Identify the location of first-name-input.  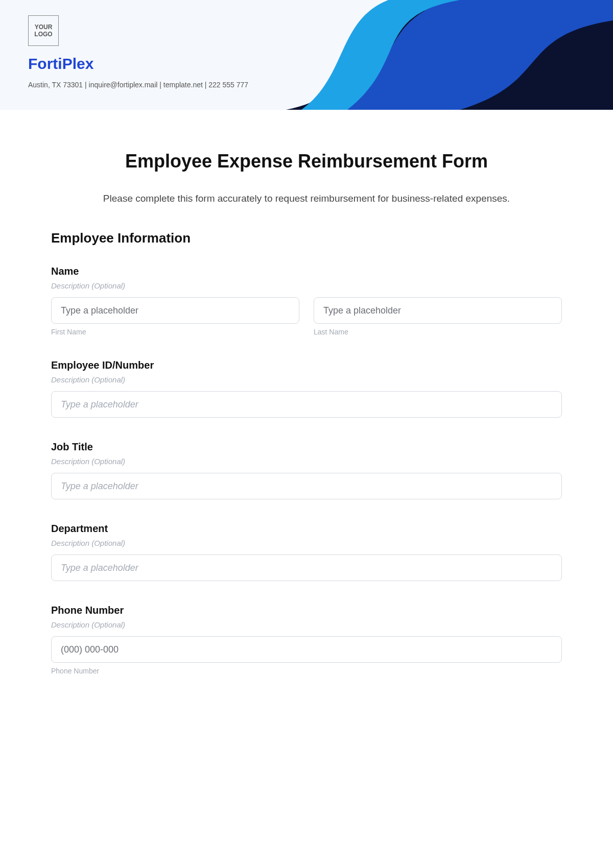
(175, 310).